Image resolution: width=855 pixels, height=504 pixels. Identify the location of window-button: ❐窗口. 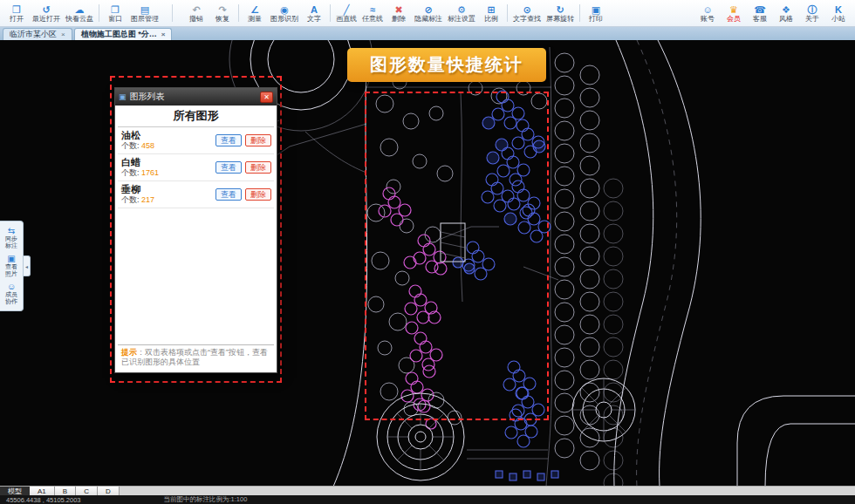
(115, 14).